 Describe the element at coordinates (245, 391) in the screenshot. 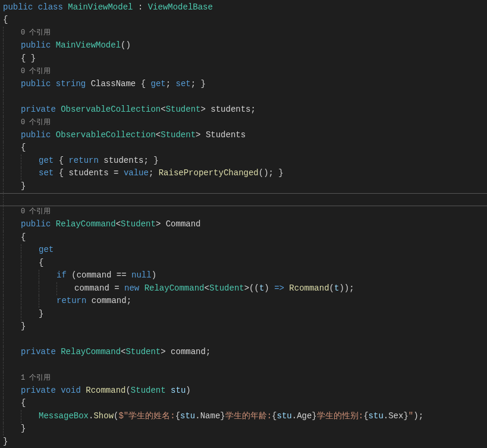

I see `code-line: private void Rcommand(Student stu)` at that location.